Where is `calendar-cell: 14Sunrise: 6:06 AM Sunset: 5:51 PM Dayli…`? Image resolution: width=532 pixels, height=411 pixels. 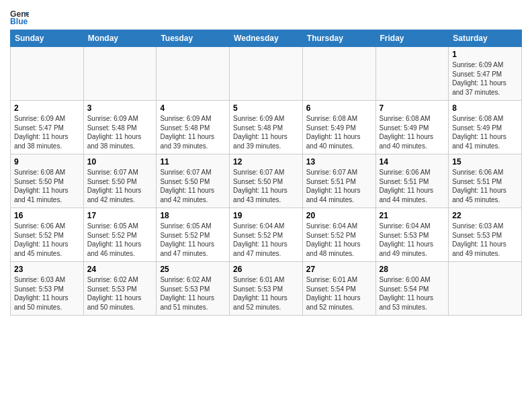 calendar-cell: 14Sunrise: 6:06 AM Sunset: 5:51 PM Dayli… is located at coordinates (412, 181).